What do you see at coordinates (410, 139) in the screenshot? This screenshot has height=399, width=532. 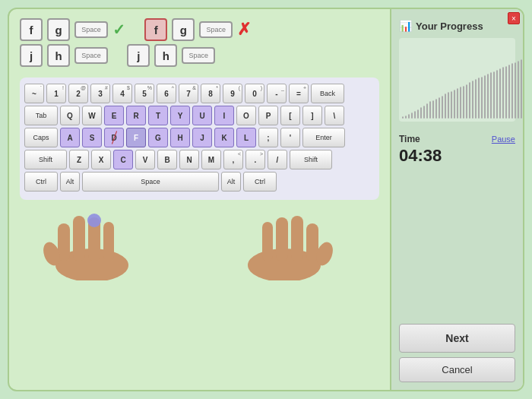 I see `timer-label: Time` at bounding box center [410, 139].